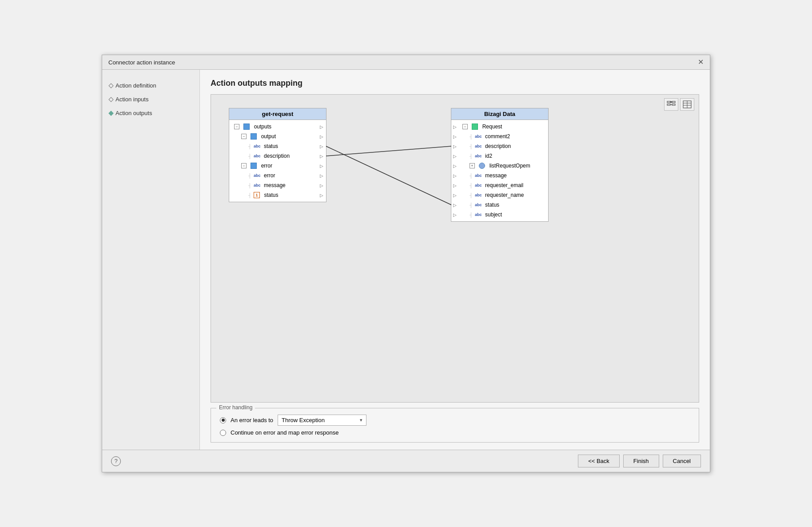 Image resolution: width=812 pixels, height=527 pixels. I want to click on table-row: ▷ ┤ abc requester_name, so click(500, 195).